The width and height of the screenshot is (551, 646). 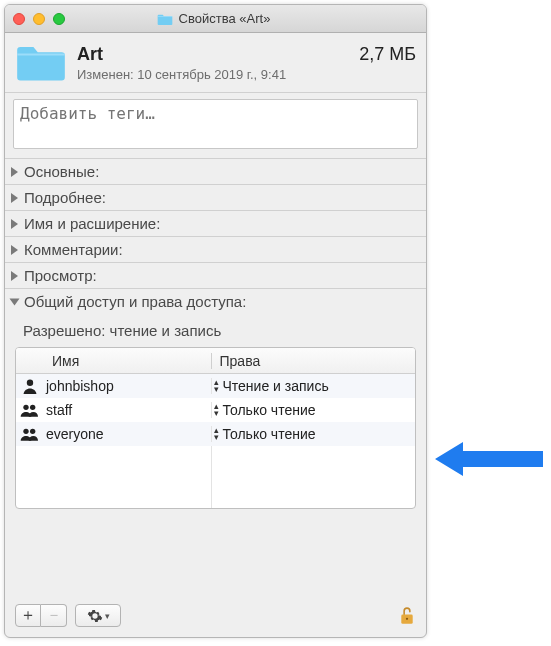 I want to click on section-label: Основные:, so click(x=62, y=172).